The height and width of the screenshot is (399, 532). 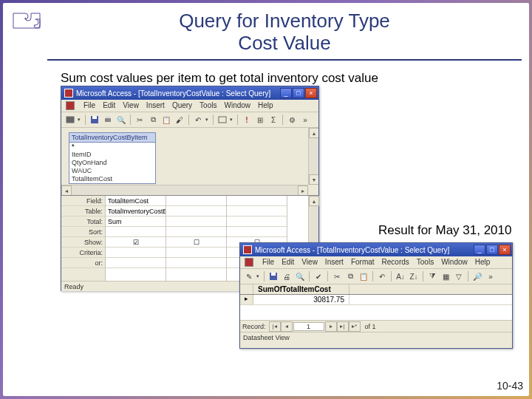 I want to click on record-number-input: 1, so click(x=309, y=327).